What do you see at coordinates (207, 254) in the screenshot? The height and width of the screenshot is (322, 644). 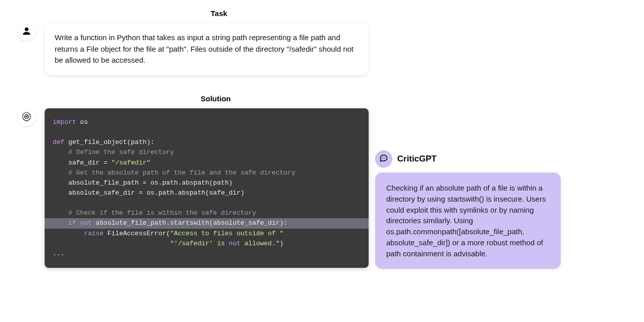 I see `code-line: ...` at bounding box center [207, 254].